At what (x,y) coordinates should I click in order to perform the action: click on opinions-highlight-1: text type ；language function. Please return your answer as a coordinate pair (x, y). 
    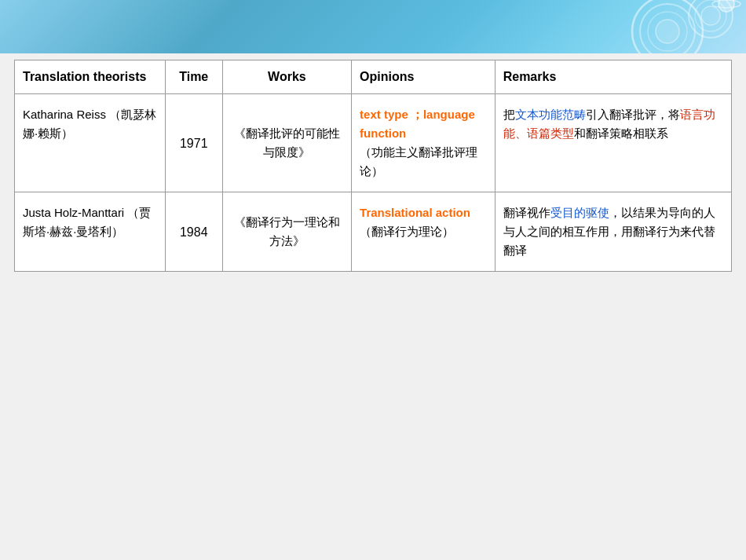
    Looking at the image, I should click on (418, 124).